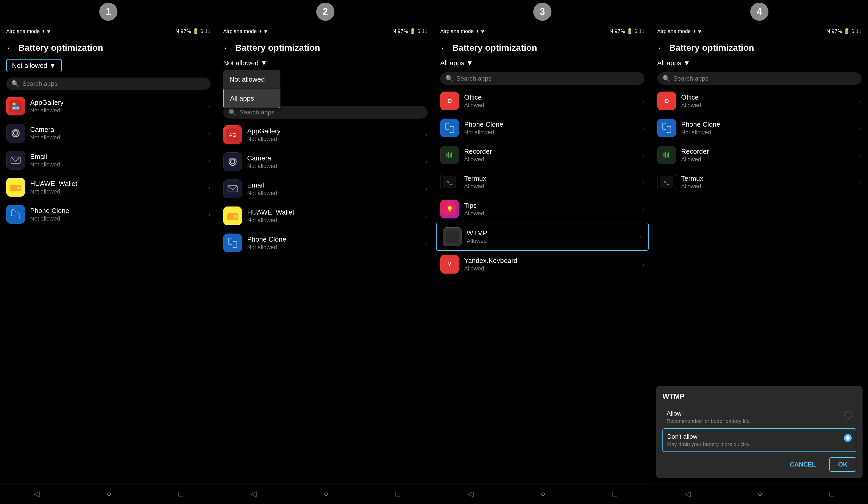  What do you see at coordinates (759, 101) in the screenshot?
I see `app-item-office-4: O Office Allowed ›` at bounding box center [759, 101].